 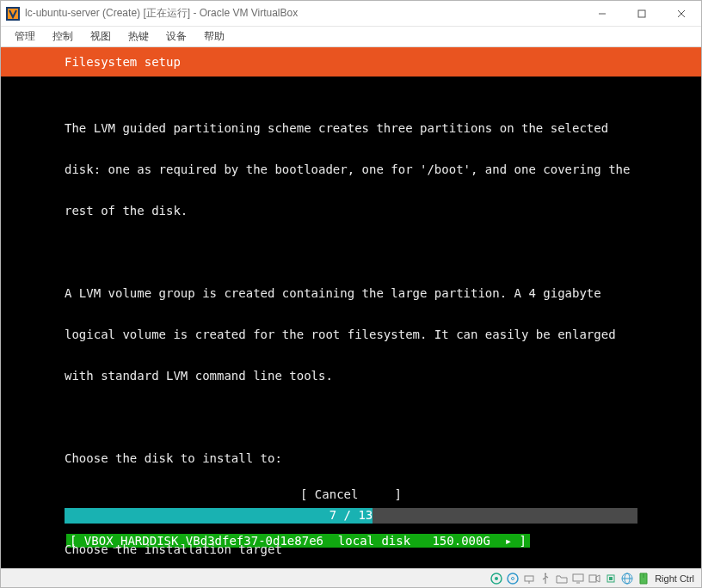 I want to click on display-icon, so click(x=578, y=579).